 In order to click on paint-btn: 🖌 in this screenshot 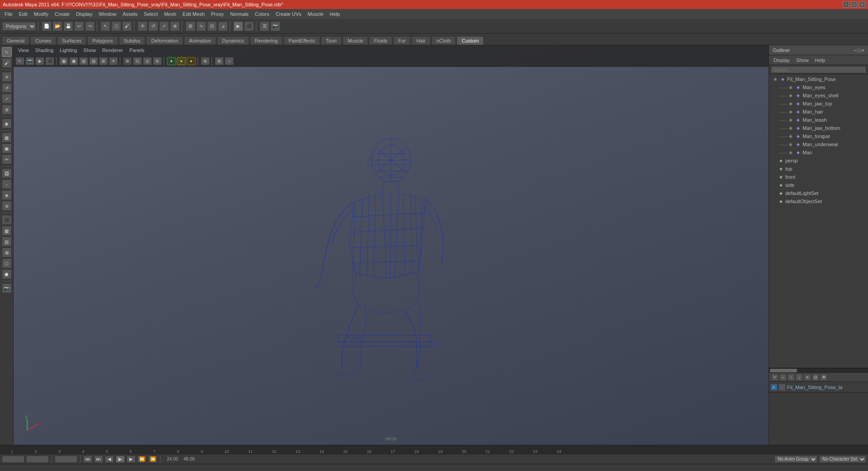, I will do `click(7, 63)`.